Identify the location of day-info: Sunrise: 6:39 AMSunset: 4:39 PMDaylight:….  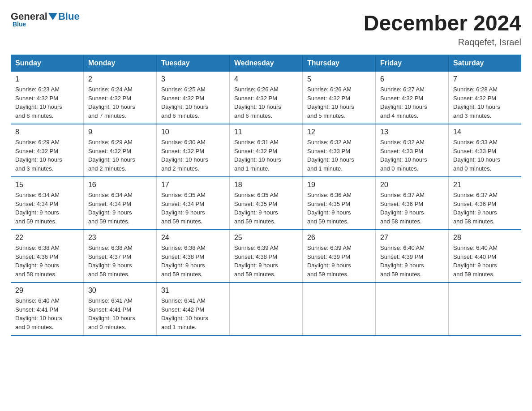
(339, 261).